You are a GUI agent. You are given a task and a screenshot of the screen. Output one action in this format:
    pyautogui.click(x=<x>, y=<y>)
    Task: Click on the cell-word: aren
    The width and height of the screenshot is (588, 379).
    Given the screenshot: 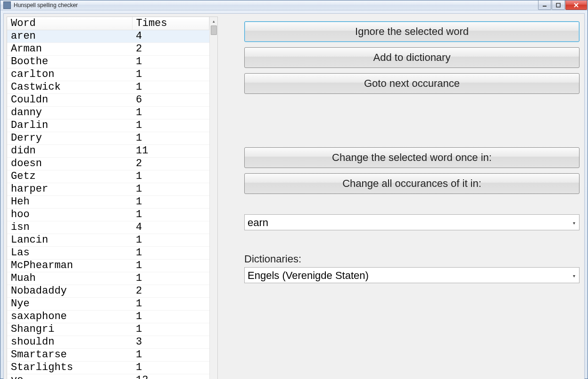 What is the action you would take?
    pyautogui.click(x=70, y=37)
    